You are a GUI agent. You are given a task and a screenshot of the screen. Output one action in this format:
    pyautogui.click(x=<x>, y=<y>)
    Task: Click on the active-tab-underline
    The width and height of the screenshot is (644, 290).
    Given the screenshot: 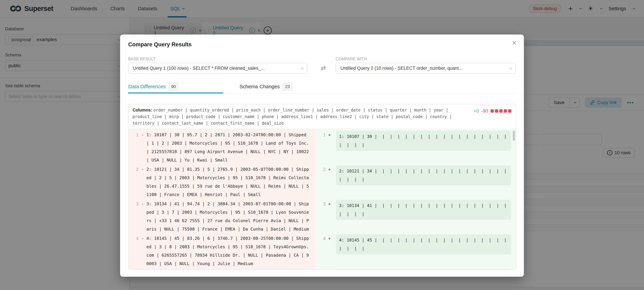 What is the action you would take?
    pyautogui.click(x=176, y=93)
    